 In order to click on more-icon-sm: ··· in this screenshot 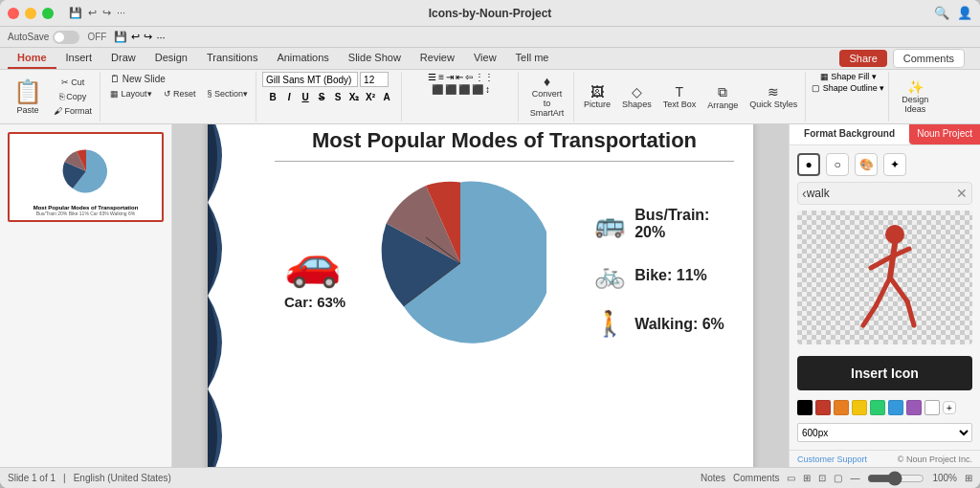, I will do `click(161, 37)`.